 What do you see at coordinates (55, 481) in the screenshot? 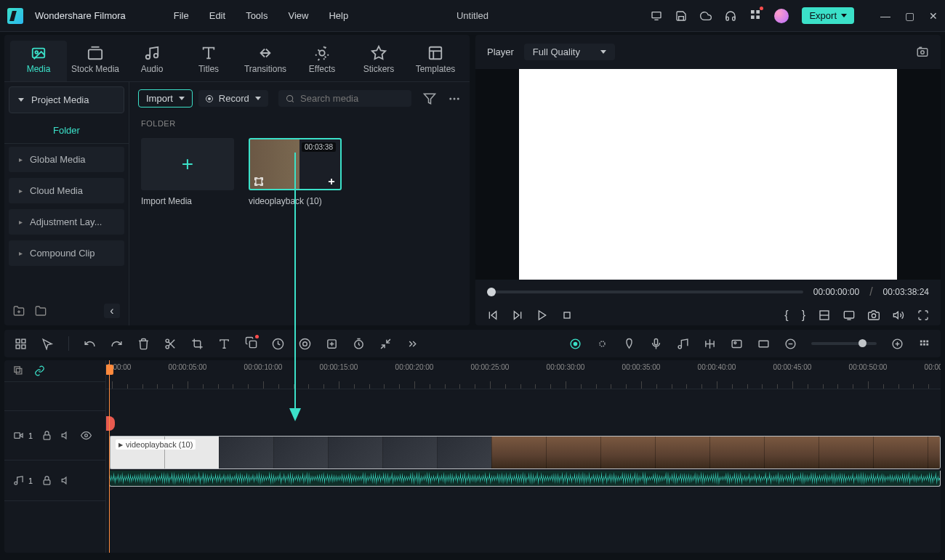
I see `audio-track-header: 1` at bounding box center [55, 481].